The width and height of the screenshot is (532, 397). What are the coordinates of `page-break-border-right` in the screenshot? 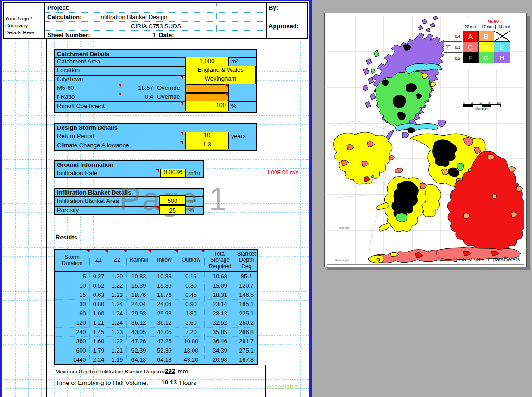 It's located at (310, 198).